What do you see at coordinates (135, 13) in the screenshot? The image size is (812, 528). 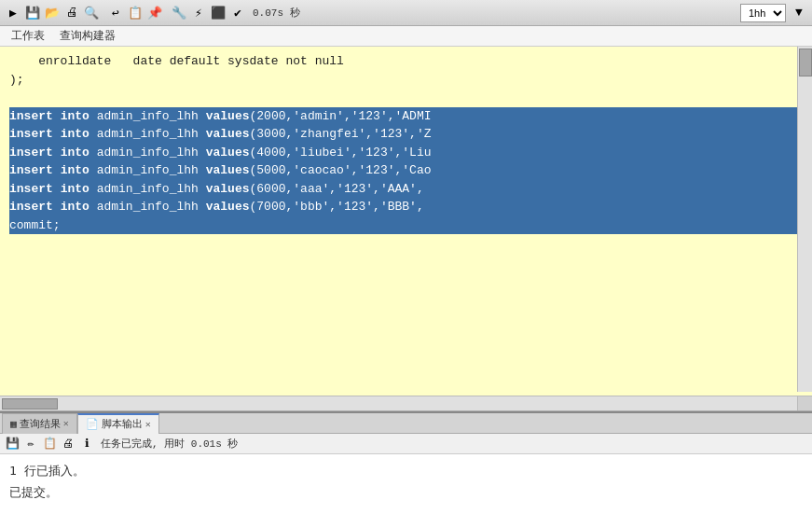 I see `copy-icon: 📋` at bounding box center [135, 13].